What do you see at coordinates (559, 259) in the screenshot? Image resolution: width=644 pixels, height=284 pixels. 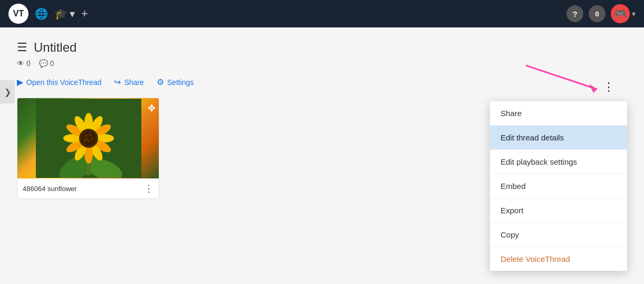 I see `menu-item-delete-voicethread: Delete VoiceThread` at bounding box center [559, 259].